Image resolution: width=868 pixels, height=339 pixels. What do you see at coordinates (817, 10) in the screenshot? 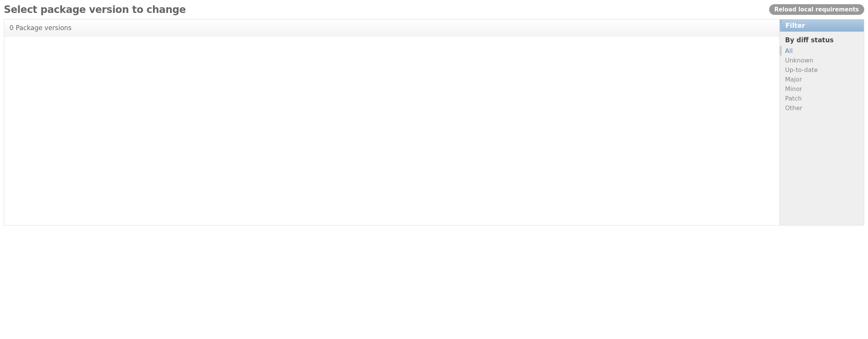
I see `reload-requirements-button: Reload local requirements` at bounding box center [817, 10].